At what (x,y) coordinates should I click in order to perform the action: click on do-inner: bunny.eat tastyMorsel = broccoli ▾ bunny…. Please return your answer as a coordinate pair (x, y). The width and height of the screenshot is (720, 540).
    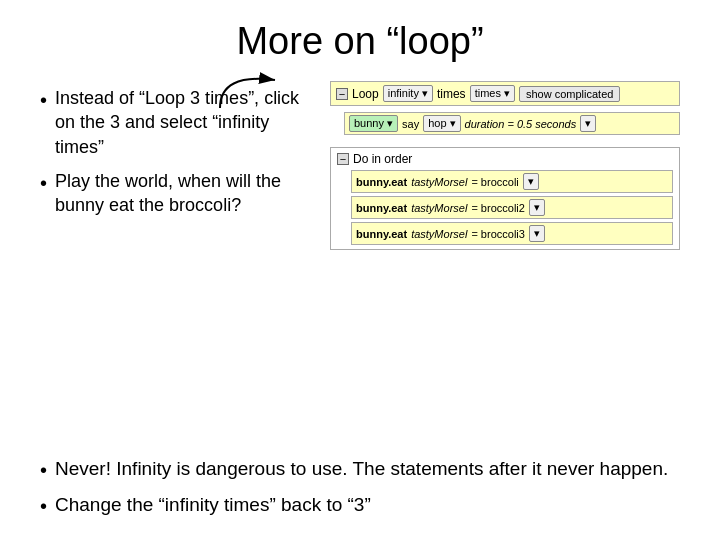
    Looking at the image, I should click on (512, 208).